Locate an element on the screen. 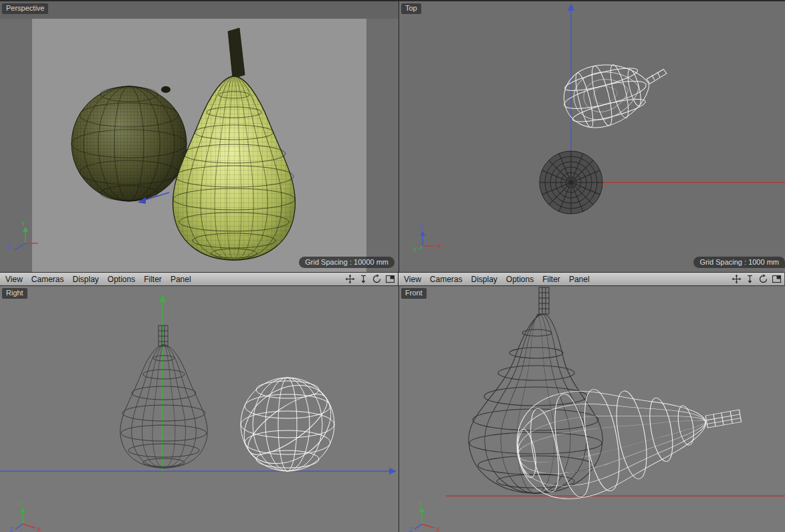 Image resolution: width=785 pixels, height=532 pixels. viewport-label-front: Front is located at coordinates (414, 293).